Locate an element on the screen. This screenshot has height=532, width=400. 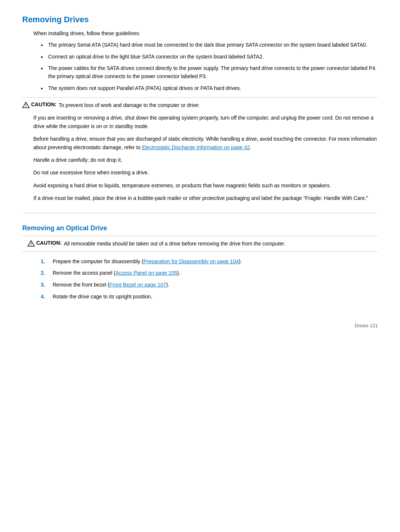
step-3: 3. Remove the front bezel (Front Bezel o… is located at coordinates (209, 285).